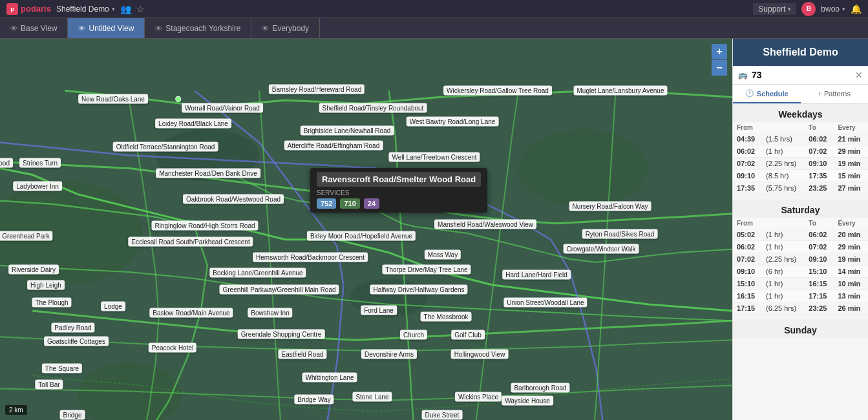 Image resolution: width=868 pixels, height=420 pixels. Describe the element at coordinates (820, 271) in the screenshot. I see `to-time: 15:10` at that location.